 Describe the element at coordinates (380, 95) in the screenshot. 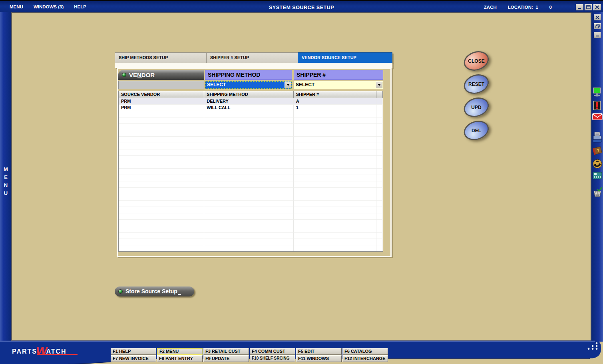

I see `grid-header-spacer` at that location.